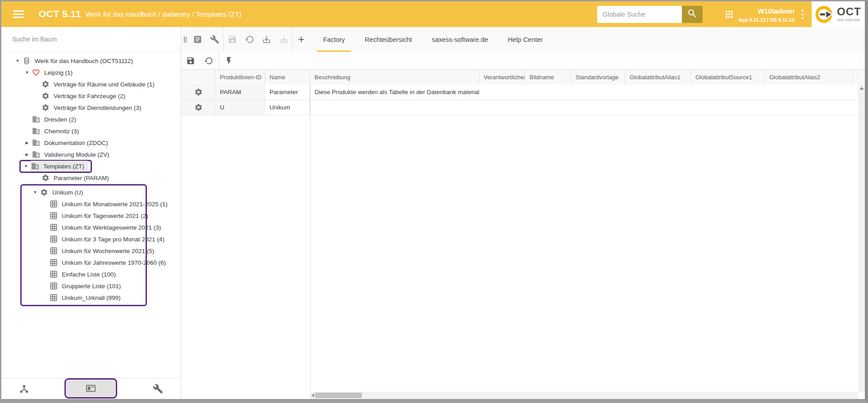  What do you see at coordinates (433, 40) in the screenshot?
I see `tab-bar: FactoryRechteübersichtsaxess-software.de…` at bounding box center [433, 40].